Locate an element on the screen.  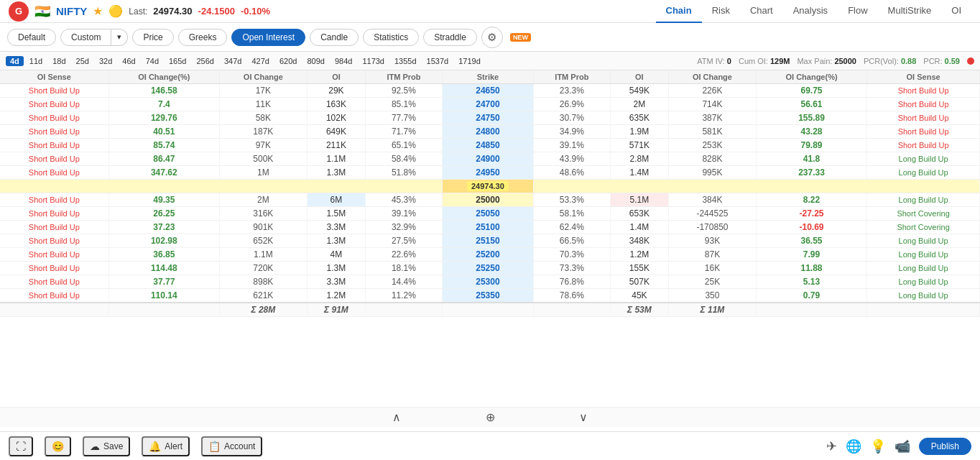
scroll-down-button: ∨ is located at coordinates (583, 417).